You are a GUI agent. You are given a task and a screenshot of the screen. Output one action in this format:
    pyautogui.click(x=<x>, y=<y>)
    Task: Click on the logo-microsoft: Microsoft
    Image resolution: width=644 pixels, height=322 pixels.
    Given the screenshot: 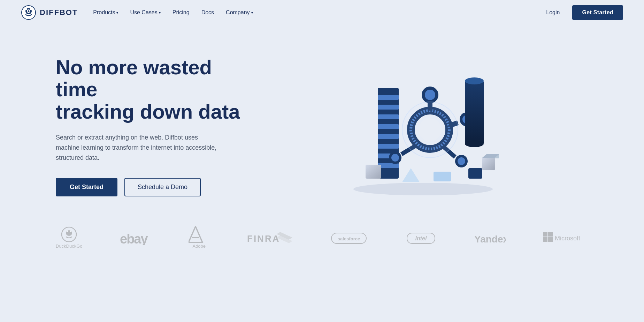 What is the action you would take?
    pyautogui.click(x=566, y=238)
    